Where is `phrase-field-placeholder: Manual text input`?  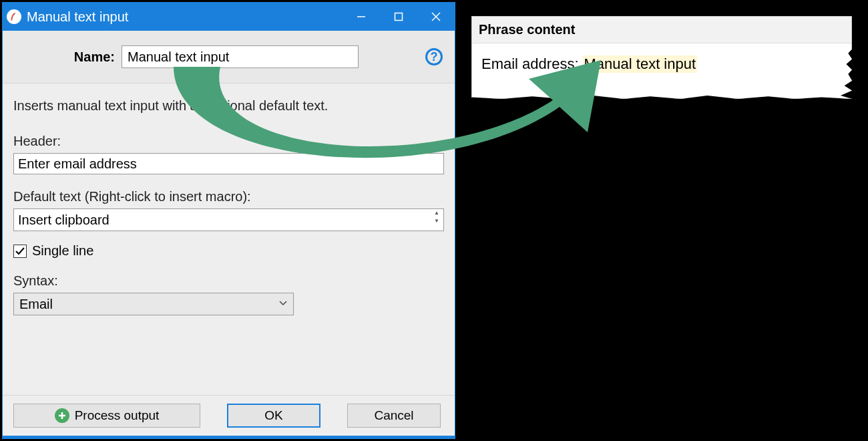 phrase-field-placeholder: Manual text input is located at coordinates (640, 64).